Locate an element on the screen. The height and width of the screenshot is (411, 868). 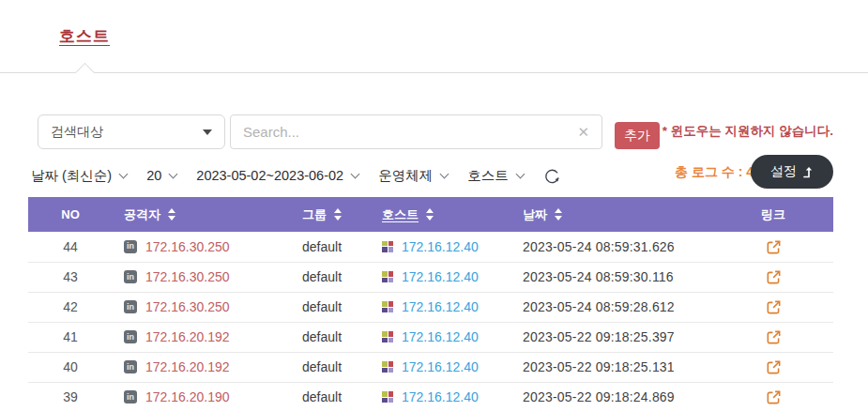
column-header-host: 호스트 is located at coordinates (441, 214).